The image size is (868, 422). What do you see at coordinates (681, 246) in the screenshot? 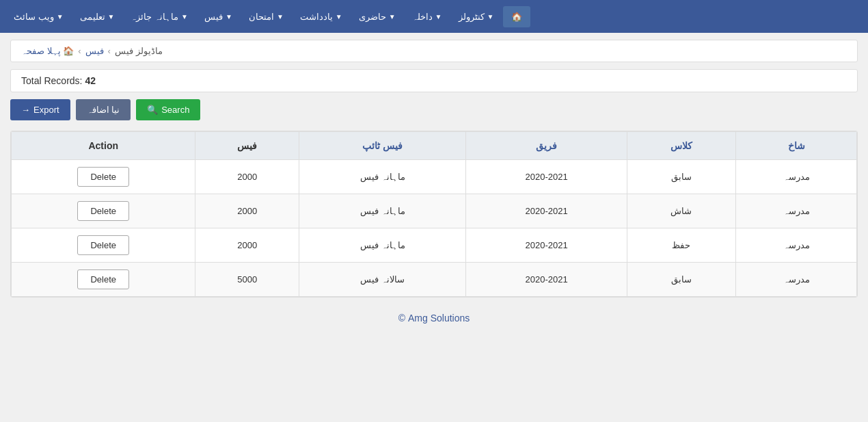
I see `cell-2-1: حفظ` at bounding box center [681, 246].